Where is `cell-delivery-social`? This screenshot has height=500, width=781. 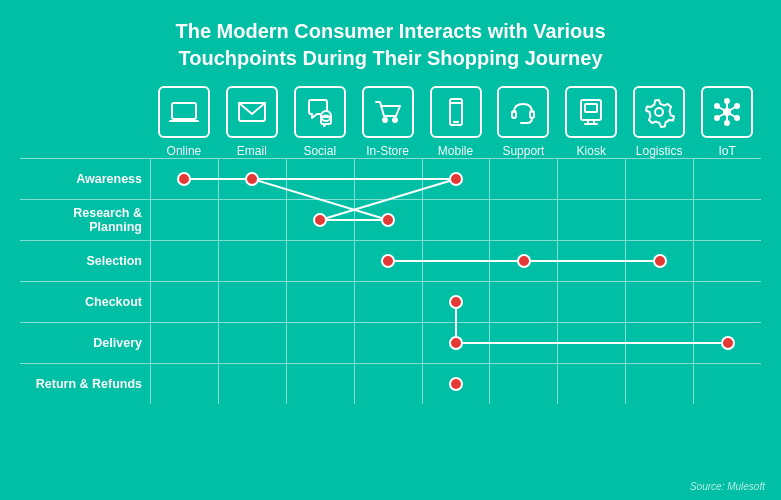
cell-delivery-social is located at coordinates (320, 343).